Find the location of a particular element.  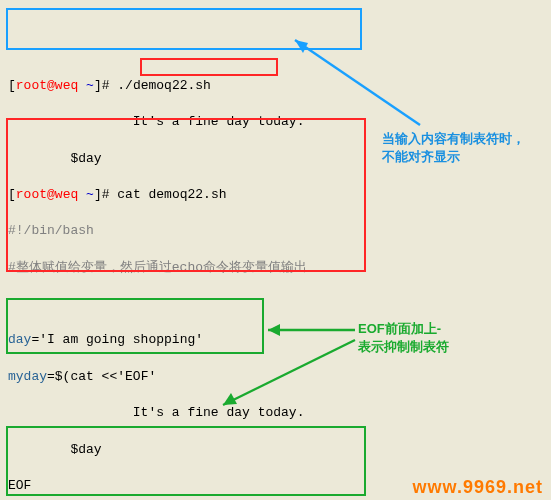

comment-line: #整体赋值给变量，然后通过echo命令将变量值输出 is located at coordinates (276, 268).